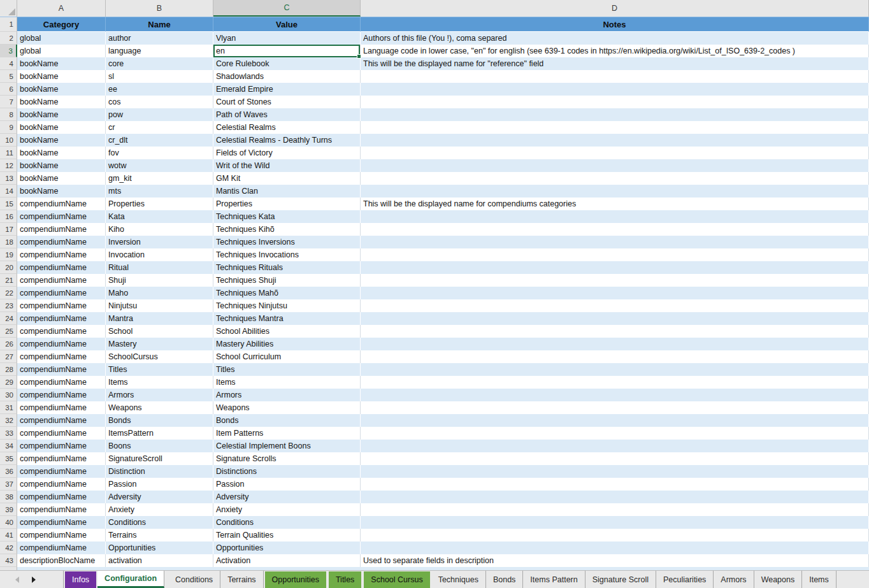 Image resolution: width=869 pixels, height=588 pixels. What do you see at coordinates (287, 331) in the screenshot?
I see `cell-value: School Abilities` at bounding box center [287, 331].